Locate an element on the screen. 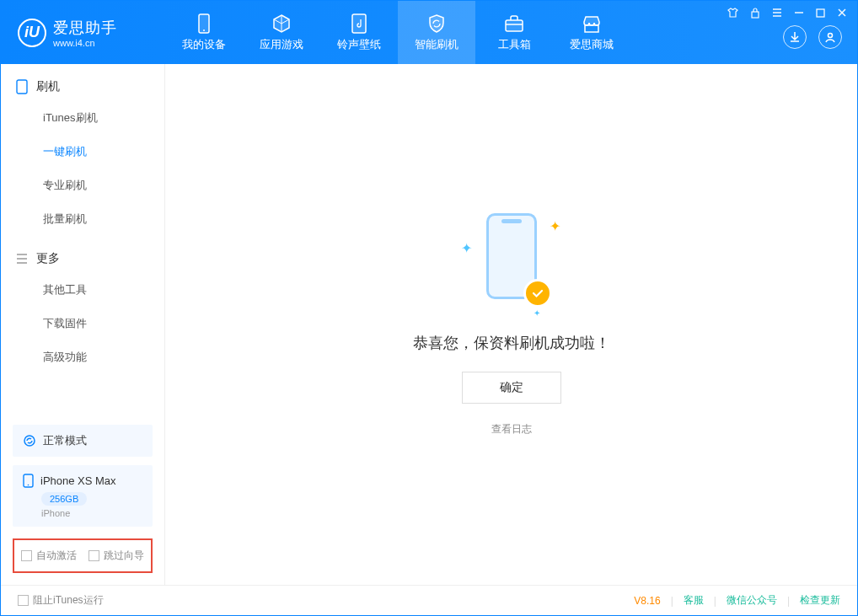  tab-label: 爱思商城 is located at coordinates (592, 45).